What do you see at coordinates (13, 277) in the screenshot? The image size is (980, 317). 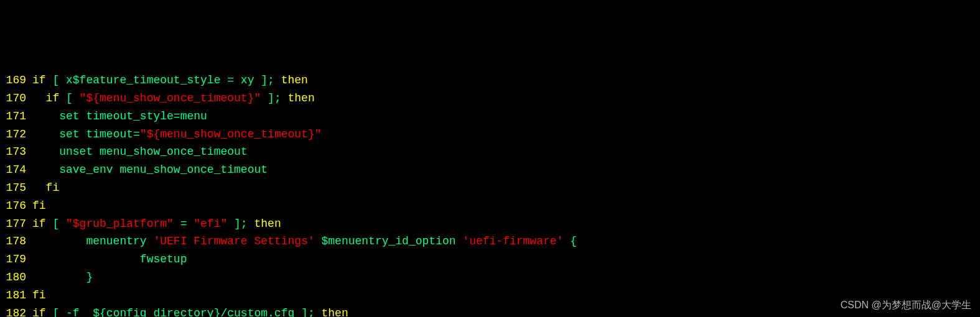 I see `line-number: 180` at bounding box center [13, 277].